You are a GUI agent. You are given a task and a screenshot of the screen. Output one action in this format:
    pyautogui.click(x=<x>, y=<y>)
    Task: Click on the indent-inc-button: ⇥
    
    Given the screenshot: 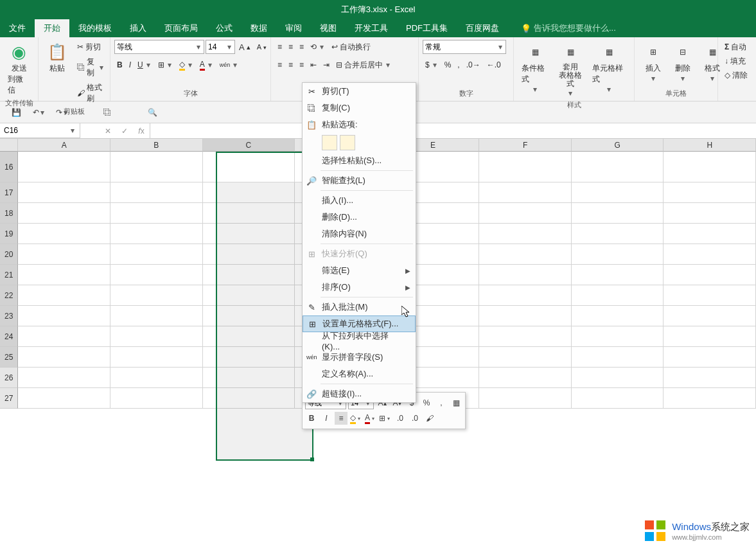 What is the action you would take?
    pyautogui.click(x=326, y=65)
    